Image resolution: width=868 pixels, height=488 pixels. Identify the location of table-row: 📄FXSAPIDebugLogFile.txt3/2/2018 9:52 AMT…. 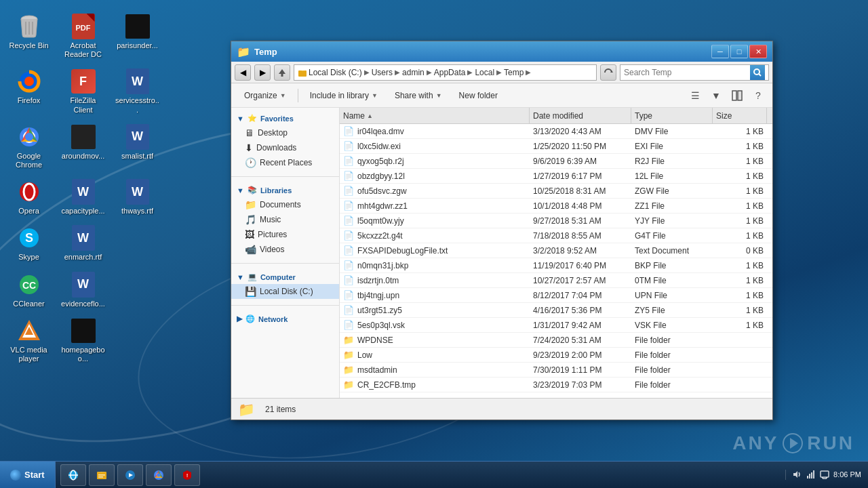
(556, 251).